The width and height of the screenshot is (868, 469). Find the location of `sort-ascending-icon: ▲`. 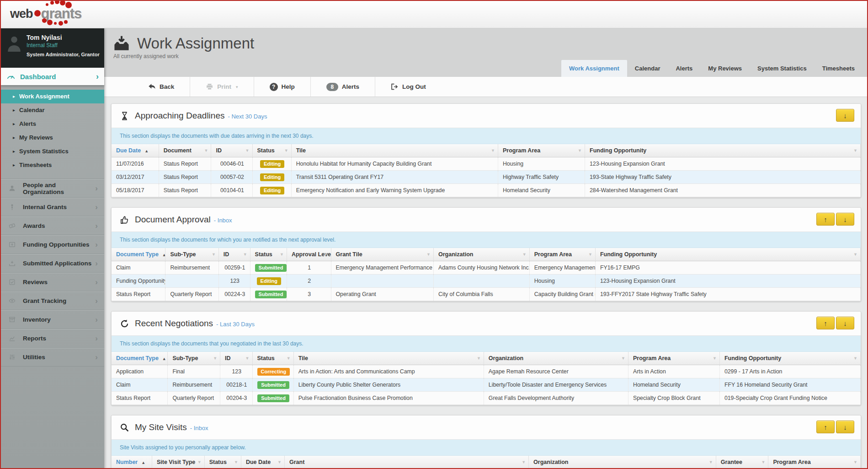

sort-ascending-icon: ▲ is located at coordinates (164, 255).